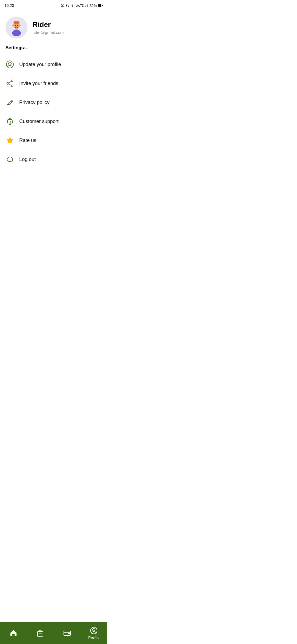 The width and height of the screenshot is (297, 644). Describe the element at coordinates (80, 6) in the screenshot. I see `signal-text: VoLTE` at that location.